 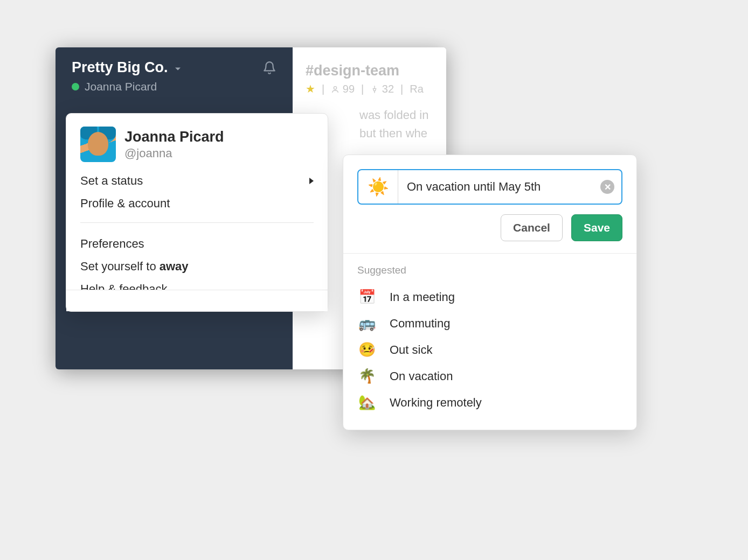 What do you see at coordinates (370, 71) in the screenshot?
I see `channel-title: #design-team` at bounding box center [370, 71].